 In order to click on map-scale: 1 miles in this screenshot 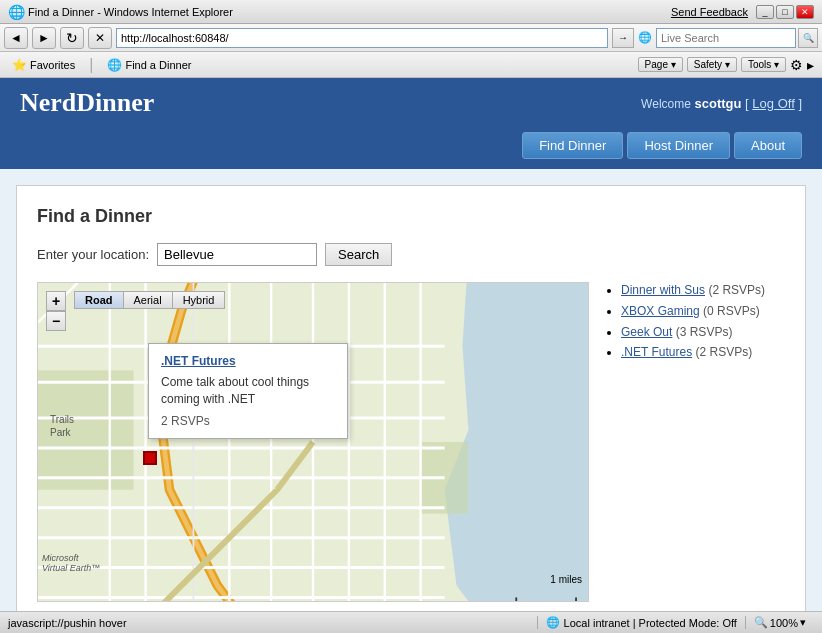, I will do `click(566, 580)`.